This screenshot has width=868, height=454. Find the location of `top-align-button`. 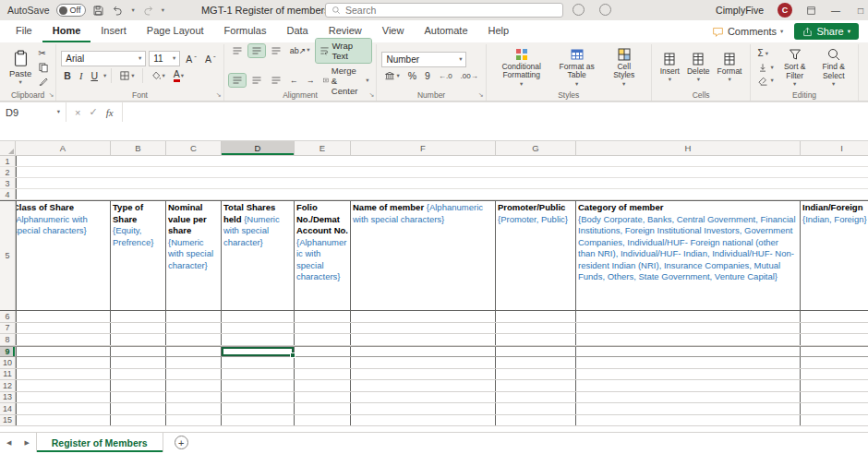

top-align-button is located at coordinates (237, 51).